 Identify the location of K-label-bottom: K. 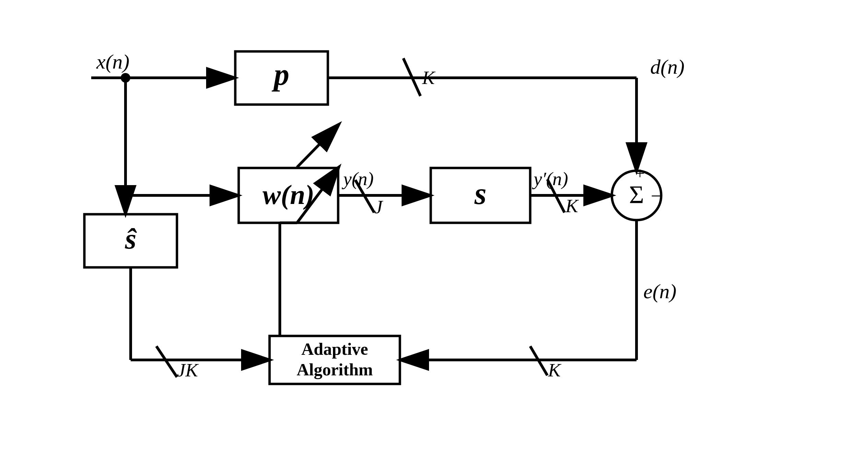
(555, 370).